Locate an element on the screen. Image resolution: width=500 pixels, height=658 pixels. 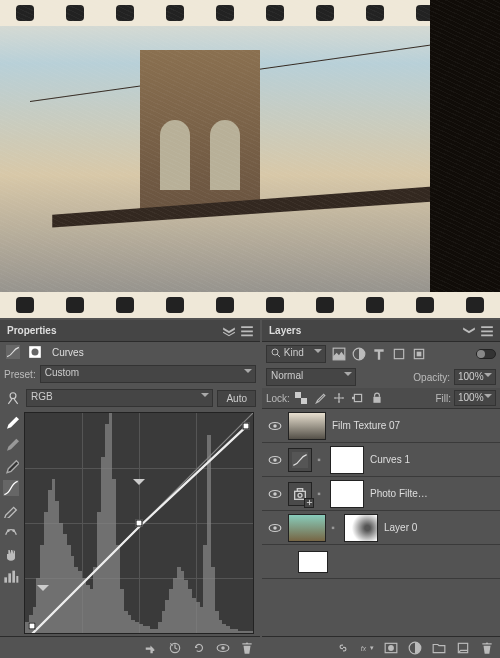
curve-tool-icon is located at coordinates (11, 488).